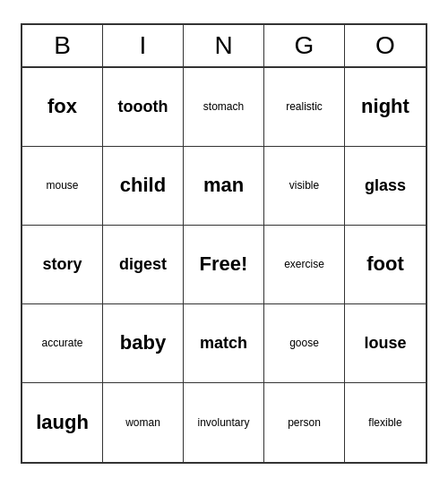 The height and width of the screenshot is (487, 448). Describe the element at coordinates (223, 423) in the screenshot. I see `cell-label: involuntary` at that location.